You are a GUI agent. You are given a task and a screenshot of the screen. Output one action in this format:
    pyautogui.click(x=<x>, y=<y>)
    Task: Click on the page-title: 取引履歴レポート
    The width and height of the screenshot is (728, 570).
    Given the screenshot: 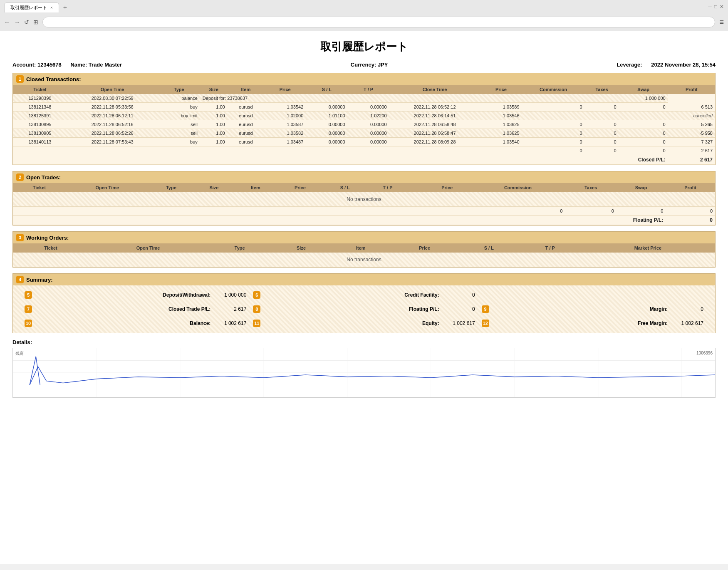 What is the action you would take?
    pyautogui.click(x=364, y=47)
    